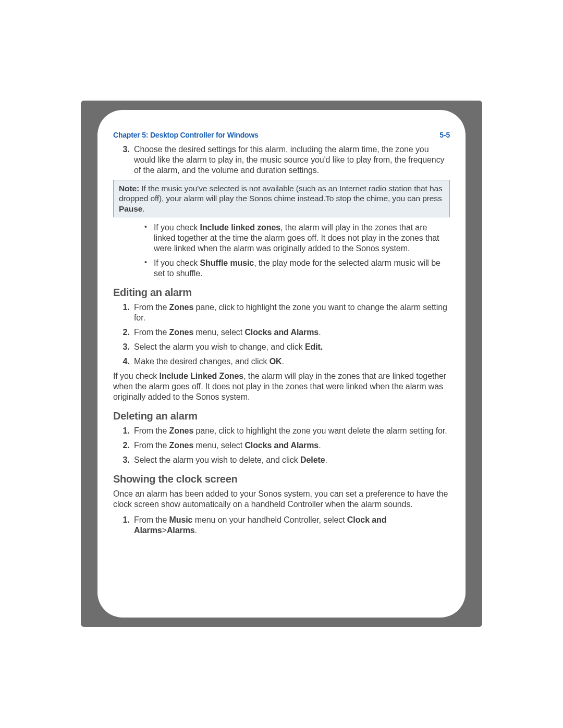  I want to click on c1bold1: Music, so click(181, 520).